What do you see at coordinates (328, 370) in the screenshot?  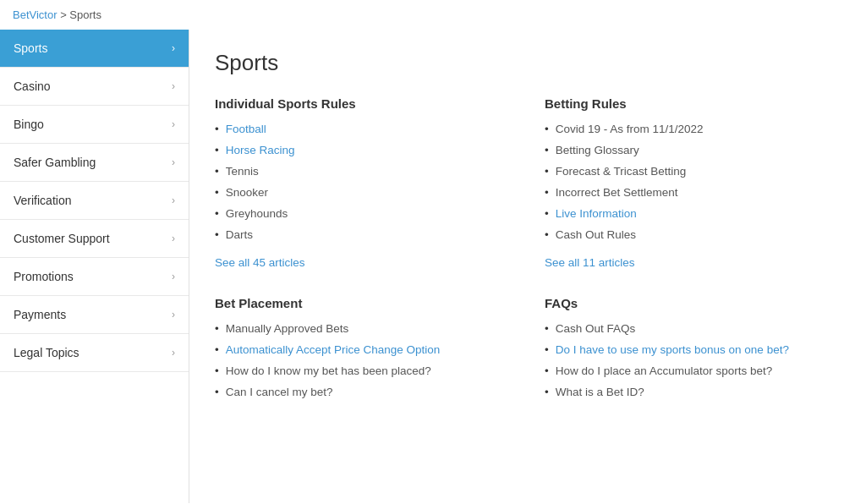 I see `list-item-text: How do I know my bet has been placed?` at bounding box center [328, 370].